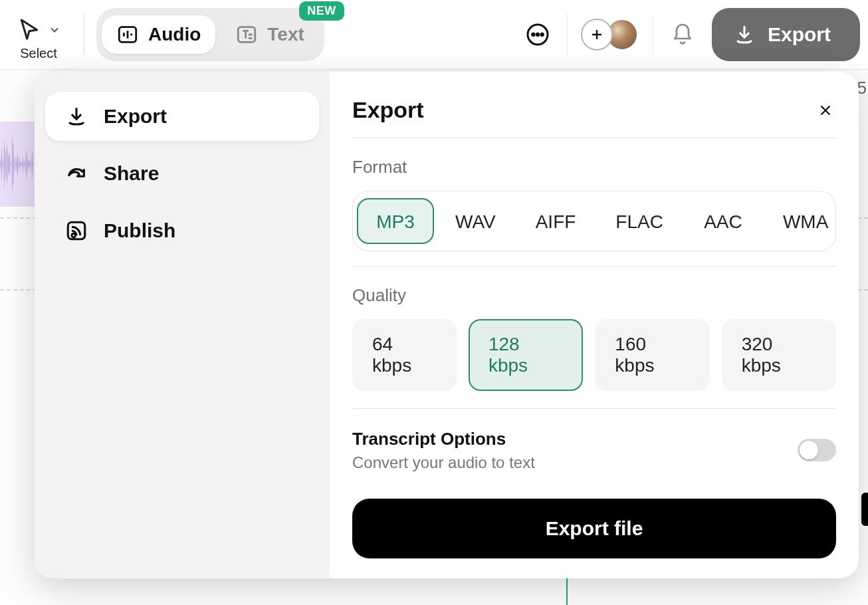  What do you see at coordinates (594, 451) in the screenshot?
I see `transcript-row: Transcript Options Convert your audio to…` at bounding box center [594, 451].